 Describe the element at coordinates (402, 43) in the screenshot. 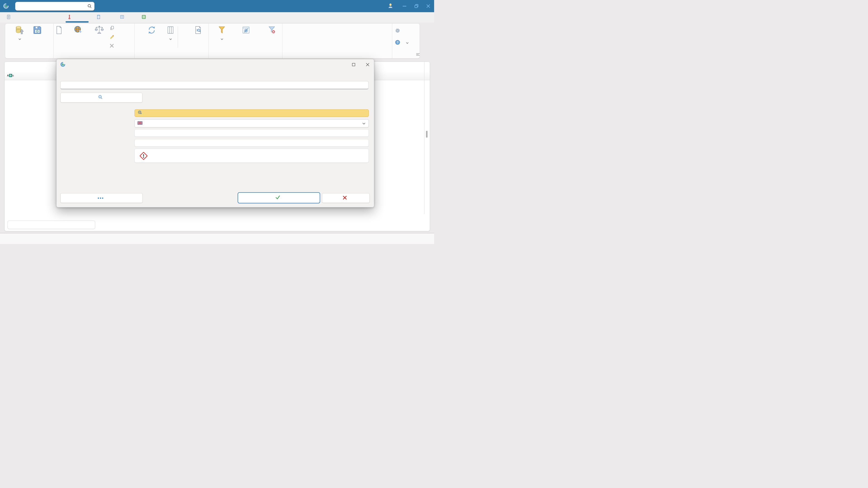

I see `help-button: ?` at that location.